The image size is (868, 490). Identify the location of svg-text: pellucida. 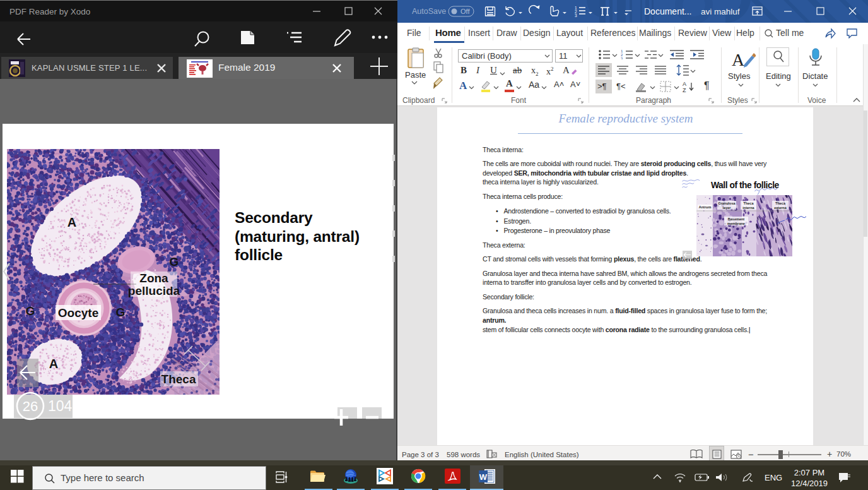
(154, 290).